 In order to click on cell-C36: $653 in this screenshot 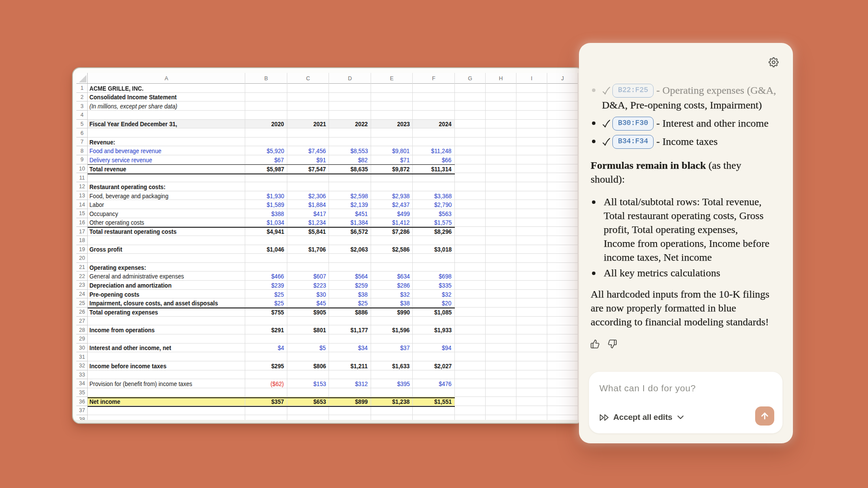, I will do `click(308, 402)`.